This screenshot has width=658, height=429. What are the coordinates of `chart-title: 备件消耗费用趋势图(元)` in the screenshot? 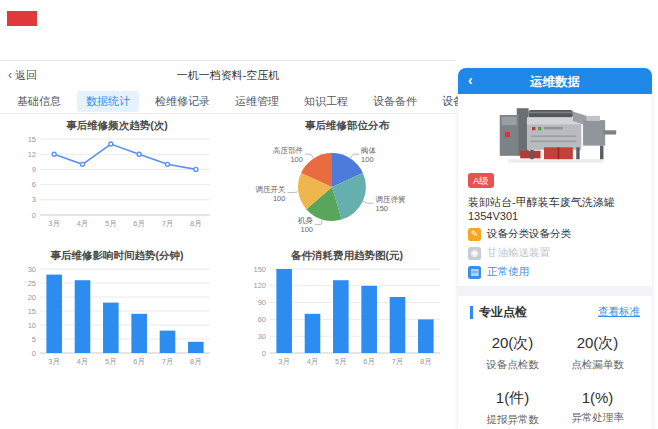 It's located at (347, 255).